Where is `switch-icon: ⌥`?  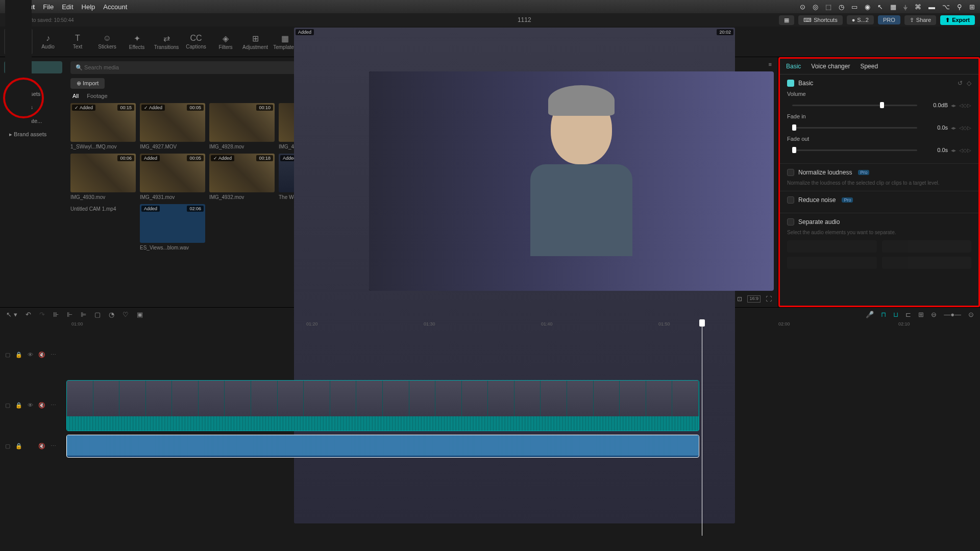
switch-icon: ⌥ is located at coordinates (946, 7).